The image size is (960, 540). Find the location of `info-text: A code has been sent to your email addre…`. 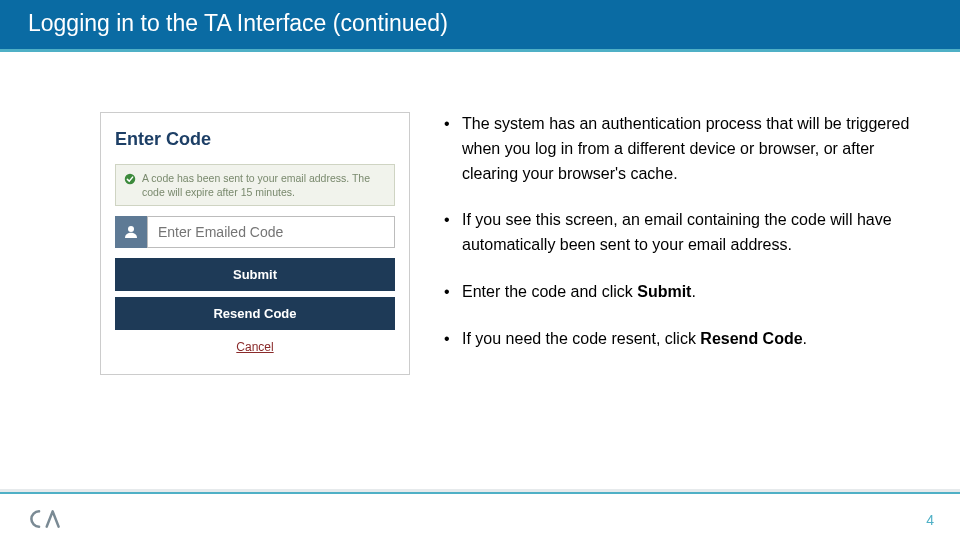

info-text: A code has been sent to your email addre… is located at coordinates (264, 185).